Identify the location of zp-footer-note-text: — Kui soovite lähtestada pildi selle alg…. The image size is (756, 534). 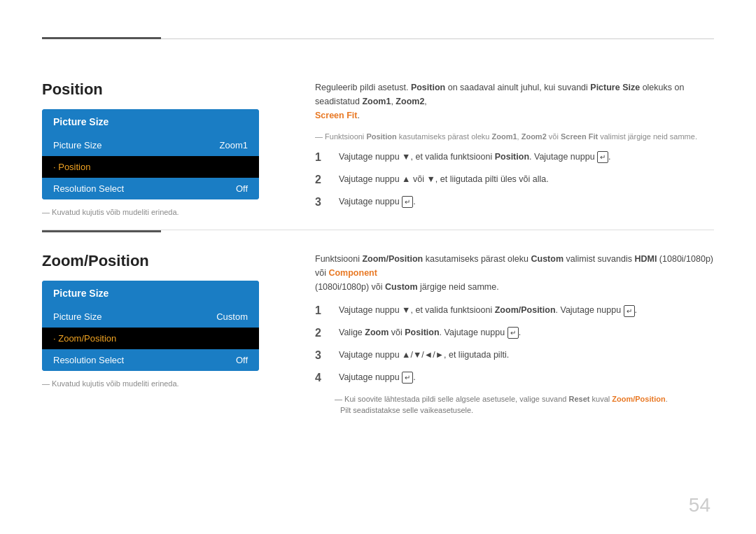
(524, 399).